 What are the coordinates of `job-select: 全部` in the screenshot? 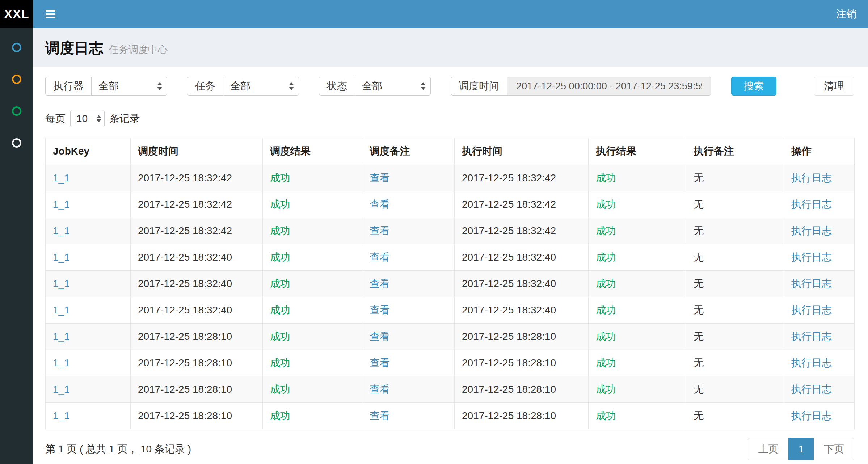 It's located at (261, 86).